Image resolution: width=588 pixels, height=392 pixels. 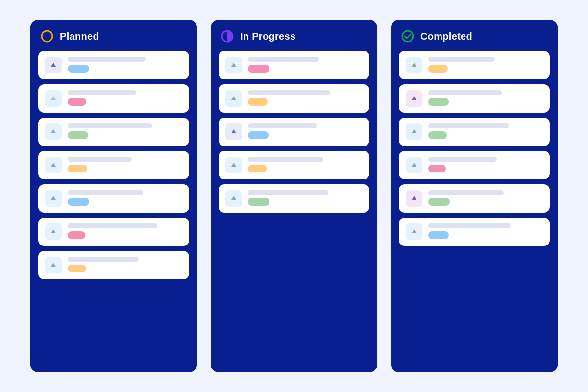 What do you see at coordinates (227, 36) in the screenshot?
I see `in-progress-status-icon` at bounding box center [227, 36].